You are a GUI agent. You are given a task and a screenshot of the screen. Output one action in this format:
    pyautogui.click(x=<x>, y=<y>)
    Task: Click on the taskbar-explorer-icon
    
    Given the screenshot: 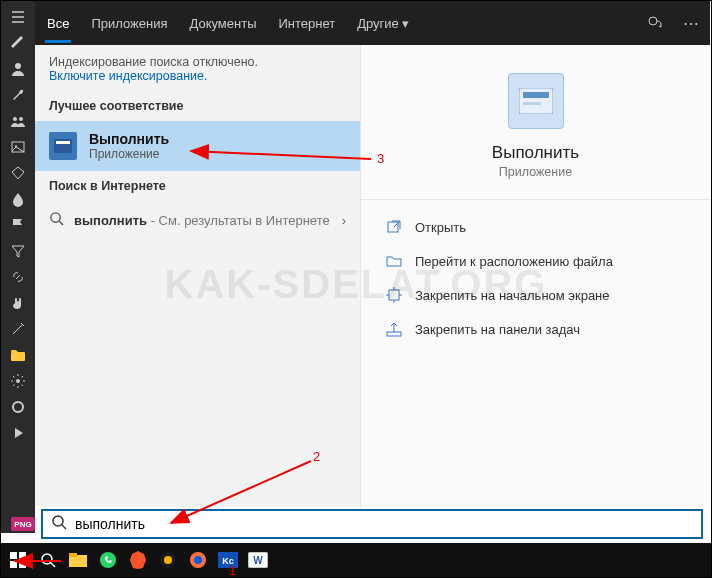 What is the action you would take?
    pyautogui.click(x=78, y=560)
    